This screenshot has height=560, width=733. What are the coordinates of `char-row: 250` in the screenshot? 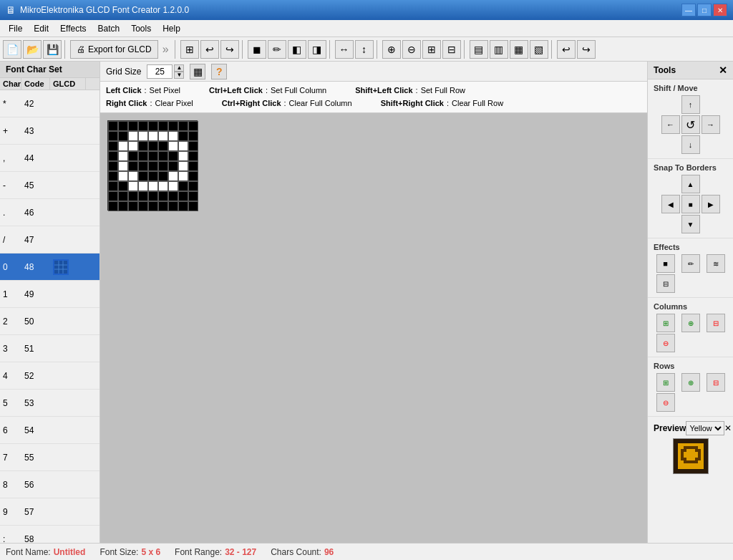 It's located at (50, 322).